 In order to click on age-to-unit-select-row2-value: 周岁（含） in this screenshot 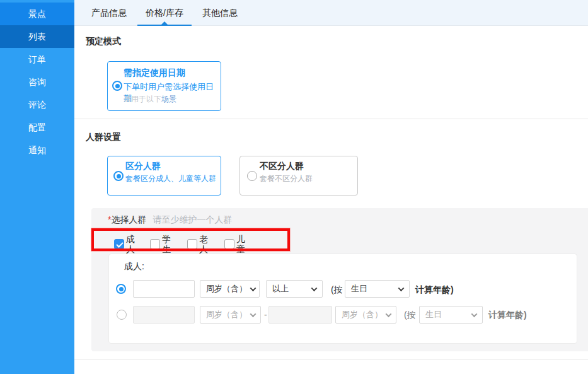, I will do `click(362, 315)`.